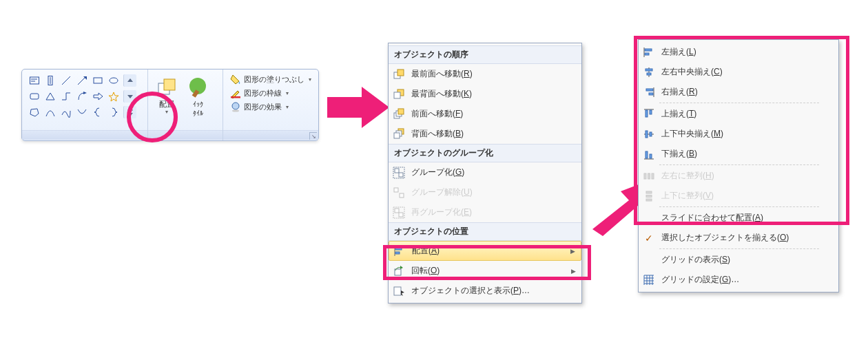 The height and width of the screenshot is (362, 868). Describe the element at coordinates (493, 290) in the screenshot. I see `selpane-label: オブジェクトの選択と表示(P)…` at that location.